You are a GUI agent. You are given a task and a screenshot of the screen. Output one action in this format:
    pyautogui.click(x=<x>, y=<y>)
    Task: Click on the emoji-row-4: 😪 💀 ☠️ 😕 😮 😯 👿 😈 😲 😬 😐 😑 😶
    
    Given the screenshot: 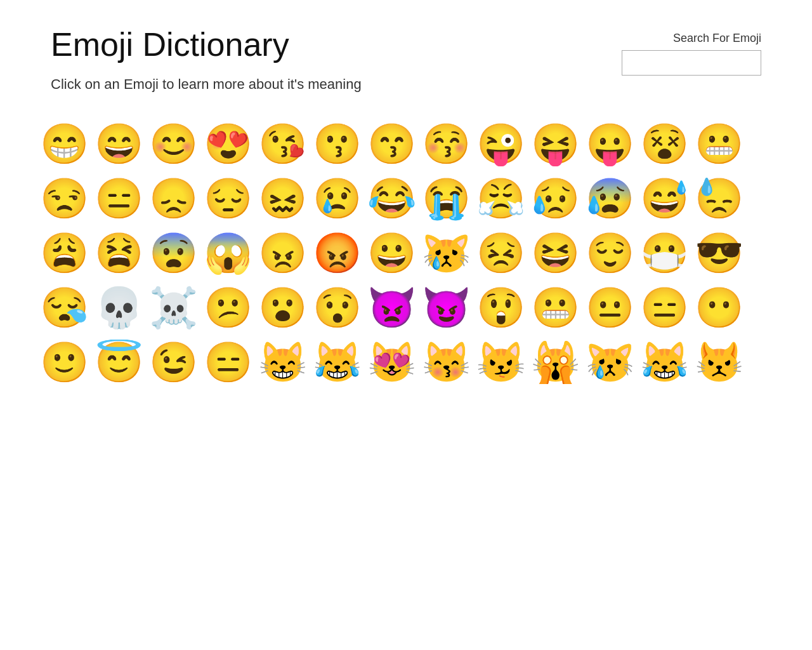 What is the action you would take?
    pyautogui.click(x=406, y=308)
    